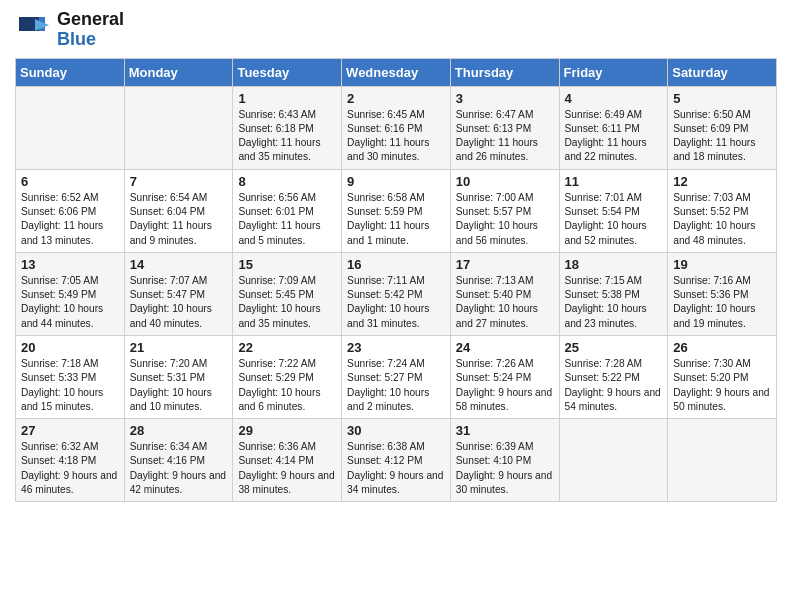  I want to click on day-number: 22, so click(287, 348).